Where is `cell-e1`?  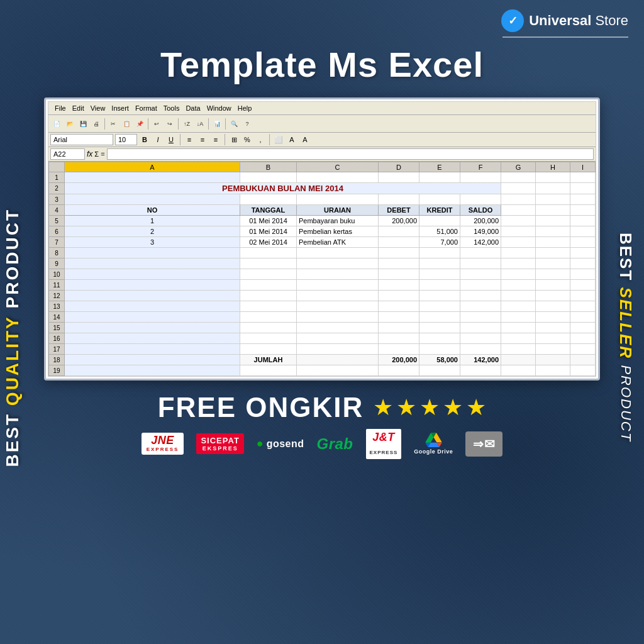
cell-e1 is located at coordinates (440, 177).